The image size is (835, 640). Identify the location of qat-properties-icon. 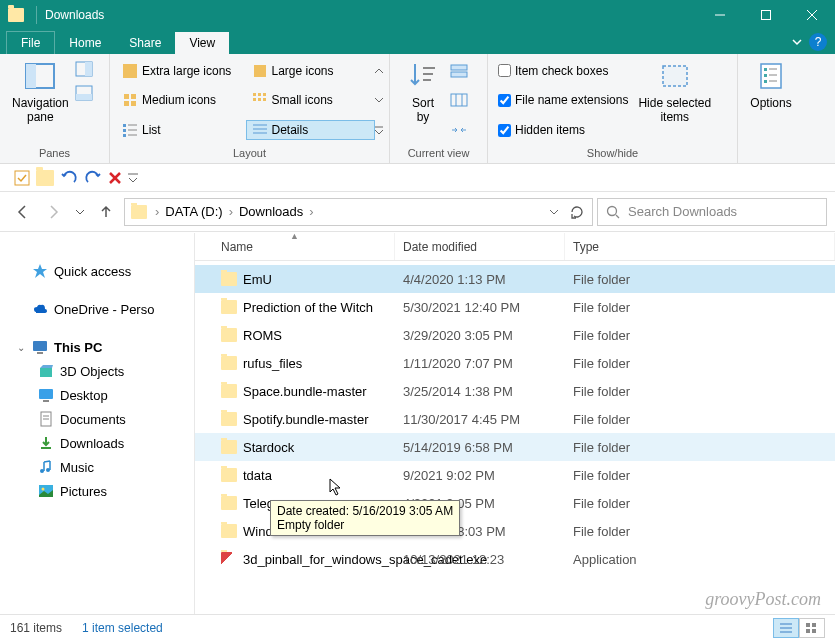
(22, 178).